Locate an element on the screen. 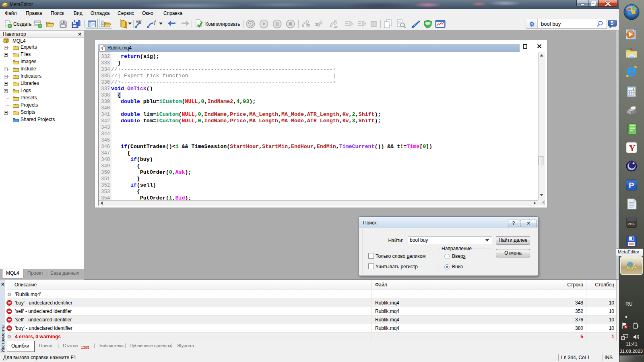 This screenshot has height=362, width=644. svg-text: P is located at coordinates (631, 185).